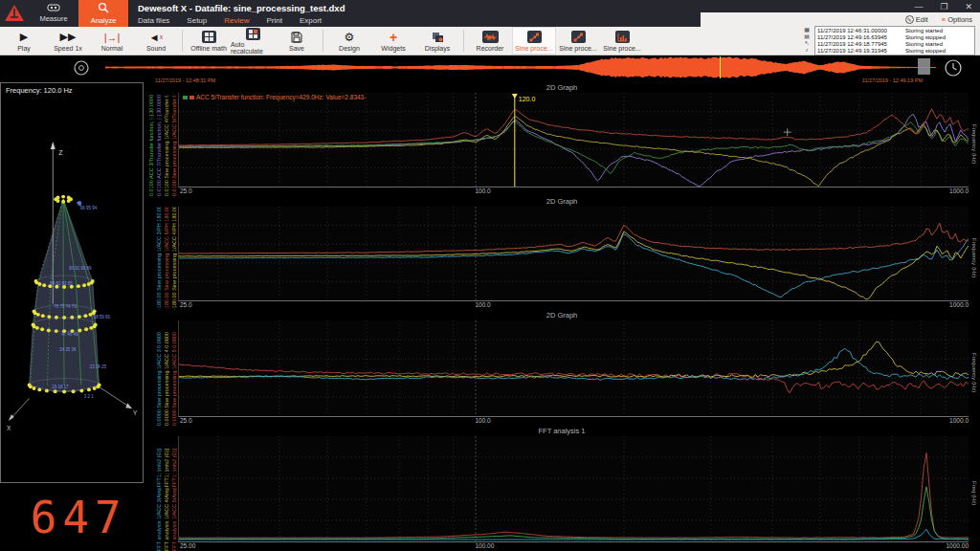  Describe the element at coordinates (310, 21) in the screenshot. I see `menu-export: Export` at that location.